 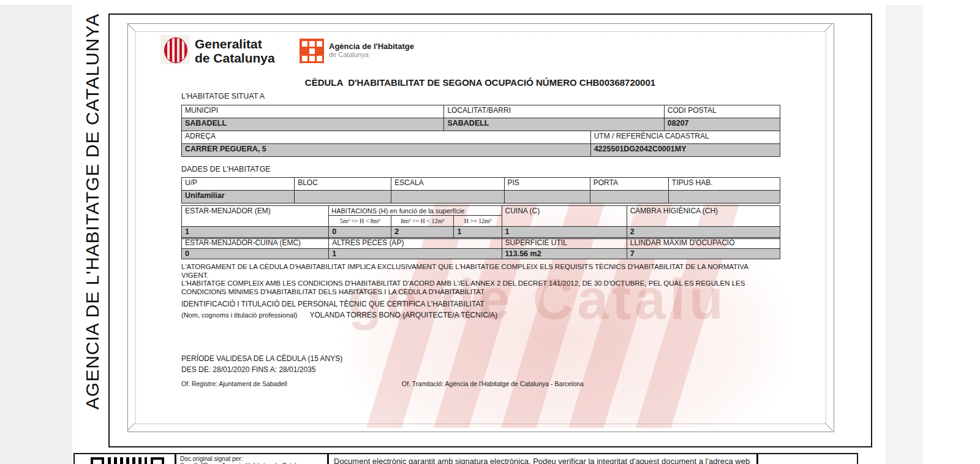 I want to click on tipus-value, so click(x=724, y=197).